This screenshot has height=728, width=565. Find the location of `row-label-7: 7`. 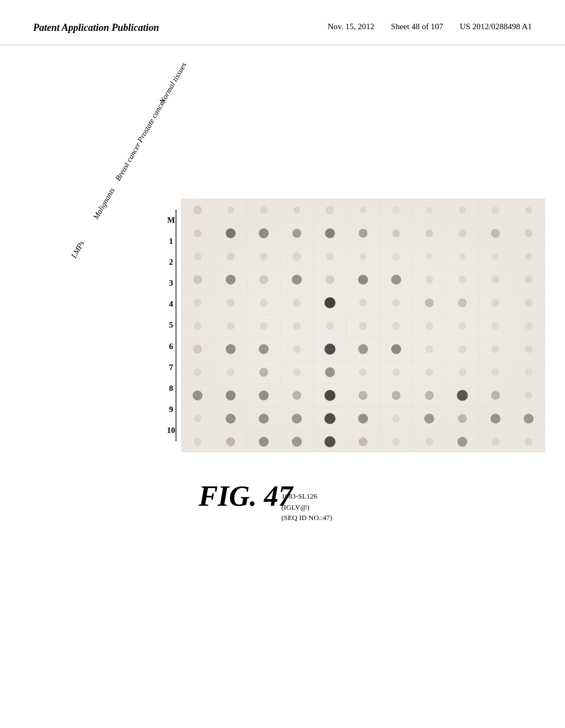

row-label-7: 7 is located at coordinates (171, 367).